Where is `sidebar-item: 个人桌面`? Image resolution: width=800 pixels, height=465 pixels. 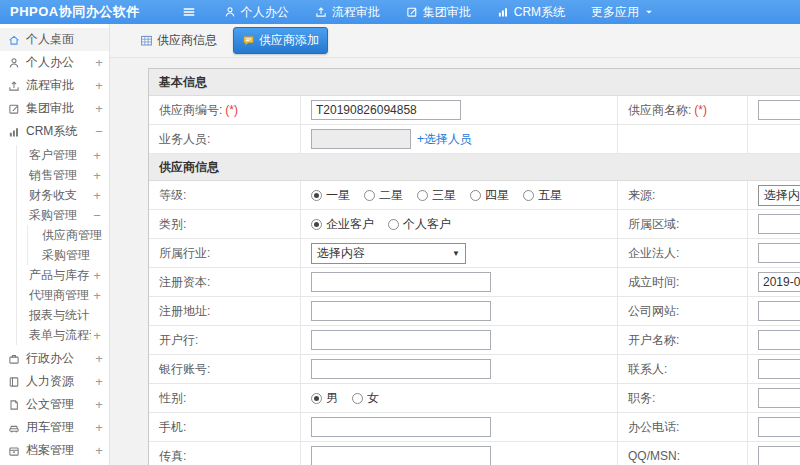
sidebar-item: 个人桌面 is located at coordinates (54, 40).